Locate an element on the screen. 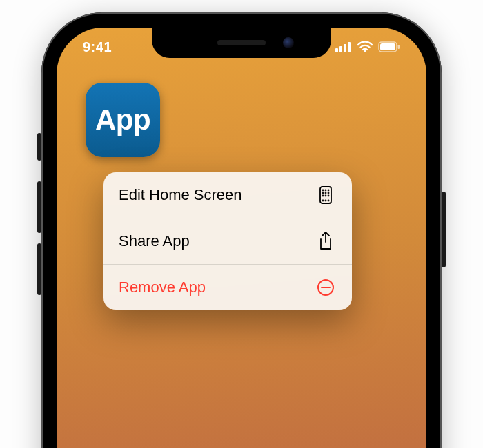 This screenshot has width=483, height=448. menu-item-share-app: Share App is located at coordinates (228, 241).